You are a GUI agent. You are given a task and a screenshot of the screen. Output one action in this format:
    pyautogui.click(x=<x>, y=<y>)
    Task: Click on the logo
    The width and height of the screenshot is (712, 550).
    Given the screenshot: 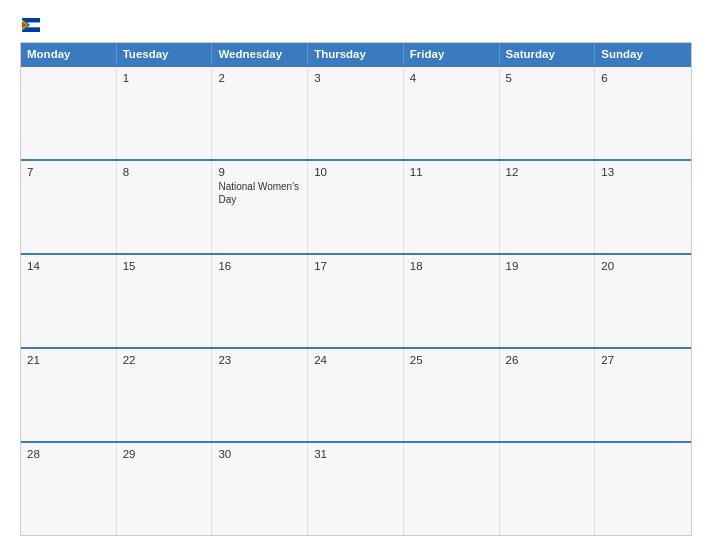 What is the action you would take?
    pyautogui.click(x=30, y=25)
    